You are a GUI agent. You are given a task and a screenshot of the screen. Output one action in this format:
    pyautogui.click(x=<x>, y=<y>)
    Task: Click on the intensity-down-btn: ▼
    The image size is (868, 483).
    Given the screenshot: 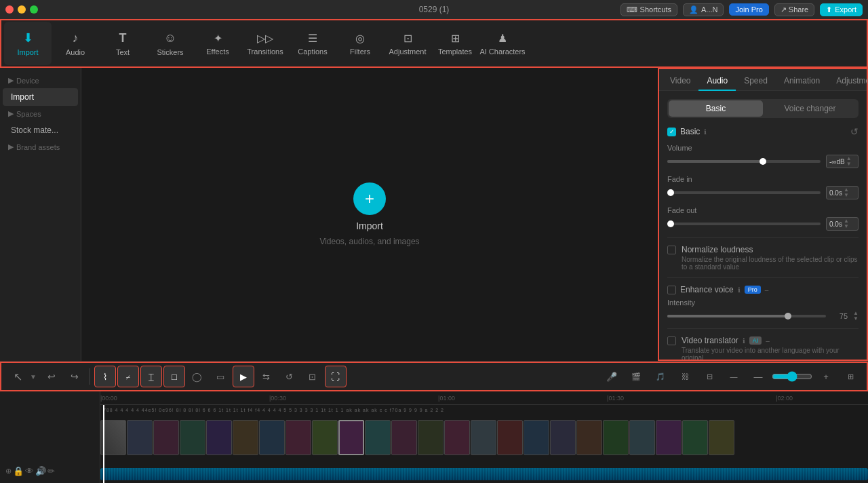 What is the action you would take?
    pyautogui.click(x=856, y=319)
    